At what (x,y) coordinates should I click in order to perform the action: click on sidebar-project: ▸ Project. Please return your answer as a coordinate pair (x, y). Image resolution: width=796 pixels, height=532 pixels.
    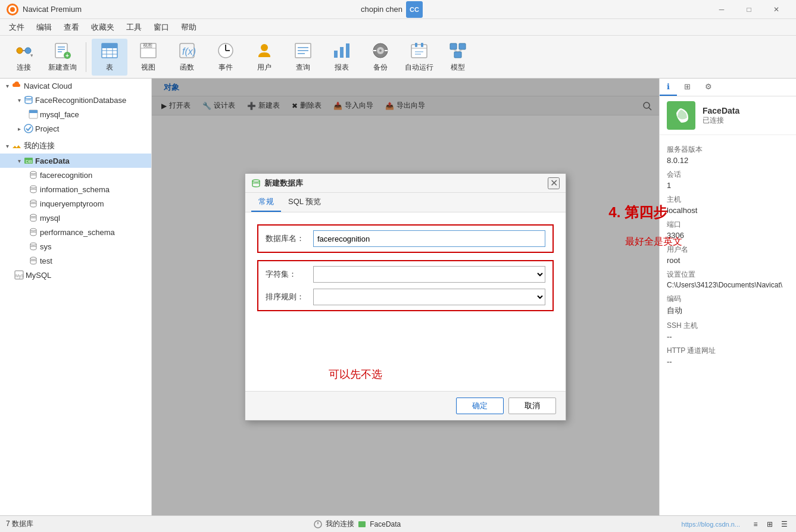
    Looking at the image, I should click on (76, 129).